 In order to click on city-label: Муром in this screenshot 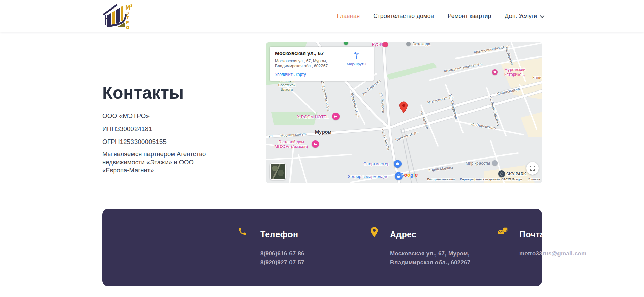, I will do `click(323, 132)`.